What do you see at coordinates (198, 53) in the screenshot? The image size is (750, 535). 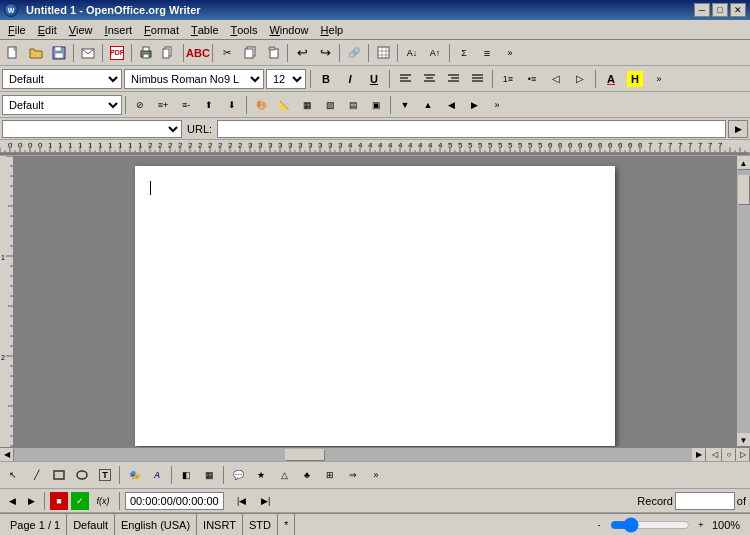 I see `spellcheck-button: ABC` at bounding box center [198, 53].